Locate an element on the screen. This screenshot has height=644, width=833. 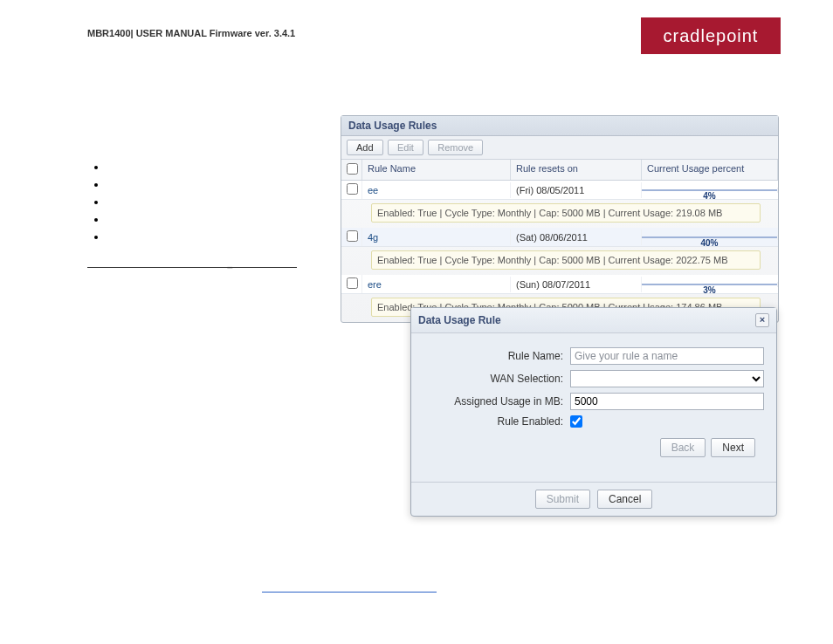
row-usage-cell: 3% is located at coordinates (710, 284).